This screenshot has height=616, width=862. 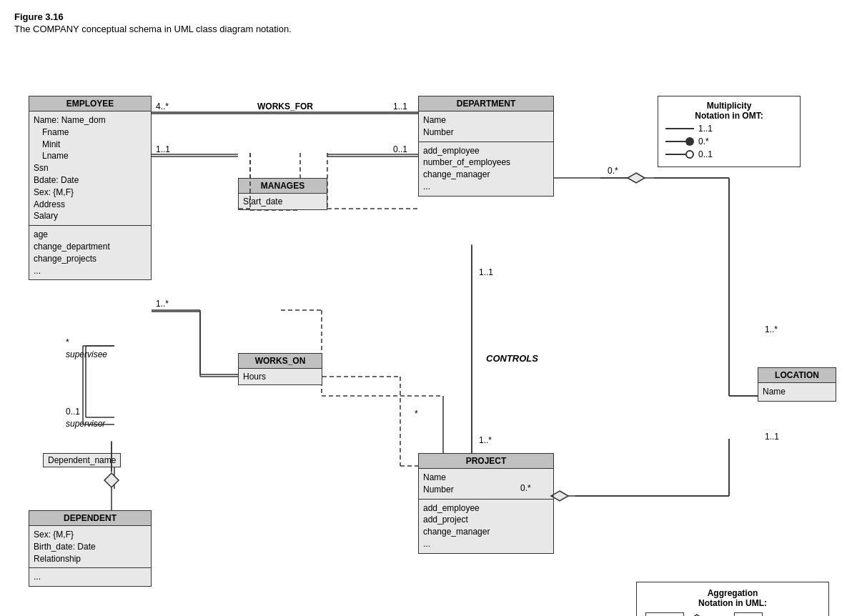 What do you see at coordinates (90, 133) in the screenshot?
I see `attr-fname: Fname` at bounding box center [90, 133].